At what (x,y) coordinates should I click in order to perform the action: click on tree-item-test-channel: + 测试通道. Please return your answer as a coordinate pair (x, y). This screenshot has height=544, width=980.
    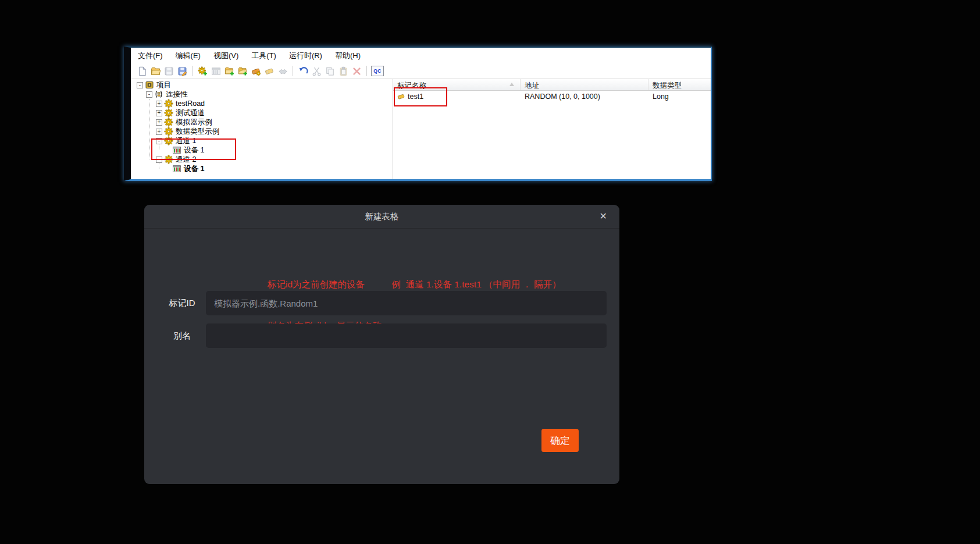
    Looking at the image, I should click on (262, 113).